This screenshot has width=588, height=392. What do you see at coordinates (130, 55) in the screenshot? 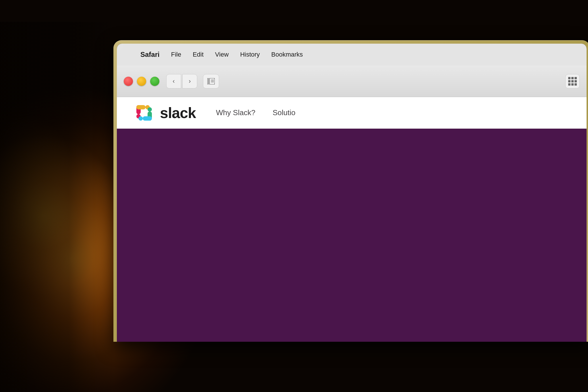
I see `apple-menu` at bounding box center [130, 55].